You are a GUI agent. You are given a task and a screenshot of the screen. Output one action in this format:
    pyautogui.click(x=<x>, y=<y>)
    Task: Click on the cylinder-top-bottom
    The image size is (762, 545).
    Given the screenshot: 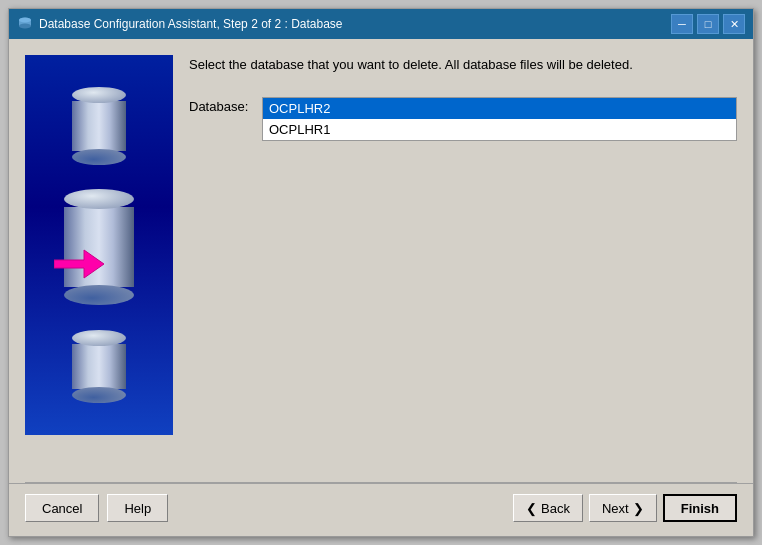 What is the action you would take?
    pyautogui.click(x=99, y=157)
    